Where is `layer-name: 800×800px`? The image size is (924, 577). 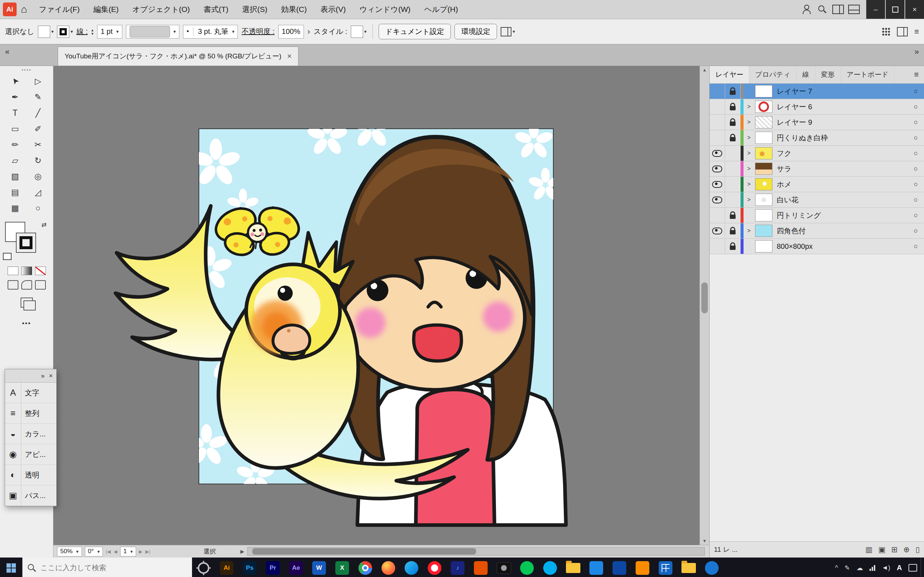 layer-name: 800×800px is located at coordinates (842, 247).